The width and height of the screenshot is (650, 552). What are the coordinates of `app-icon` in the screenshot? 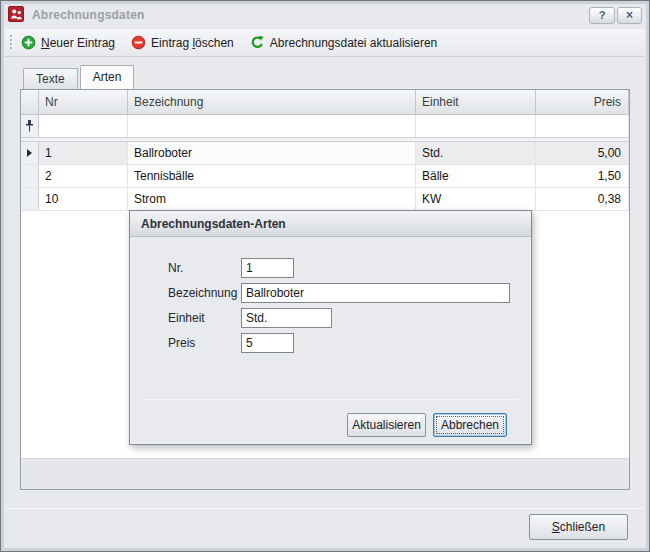 It's located at (16, 14).